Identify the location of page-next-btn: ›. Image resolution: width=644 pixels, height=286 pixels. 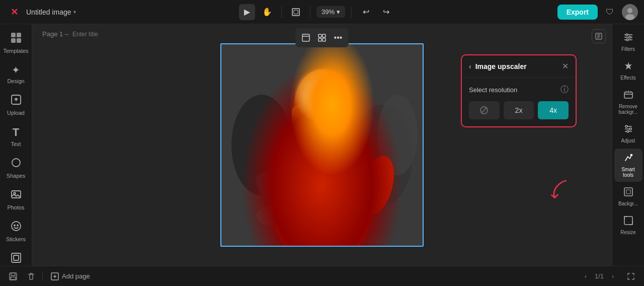
(613, 276).